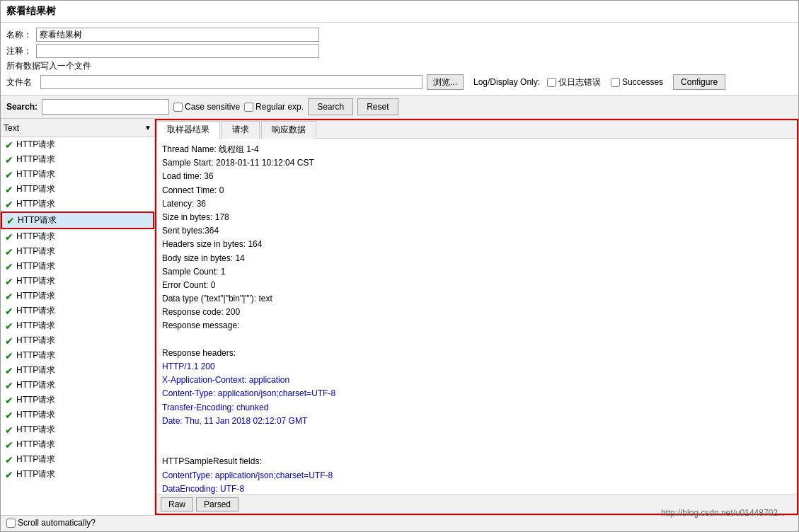 The image size is (799, 532). I want to click on reset-button: Reset, so click(378, 107).